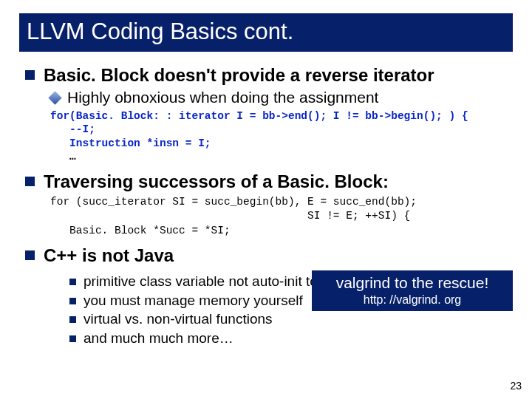 This screenshot has width=532, height=399. Describe the element at coordinates (239, 75) in the screenshot. I see `bullet-heading: Basic. Block doesn't provide a reverse i…` at that location.